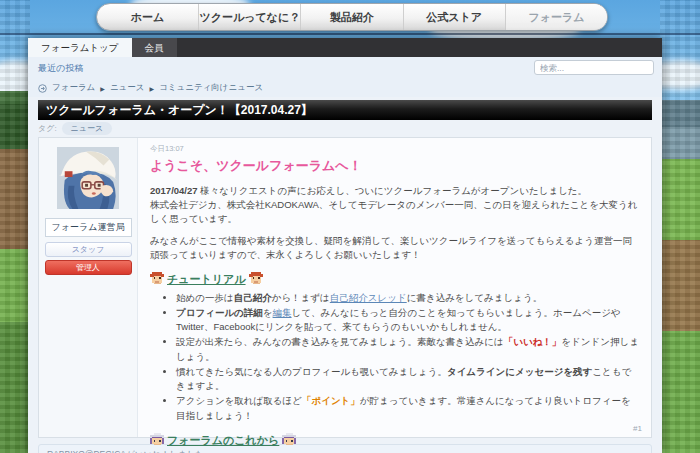  Describe the element at coordinates (391, 248) in the screenshot. I see `p2-text: みなさんがここで情報や素材を交換し、疑問を解消して、楽しいツクールライフを送って…` at that location.